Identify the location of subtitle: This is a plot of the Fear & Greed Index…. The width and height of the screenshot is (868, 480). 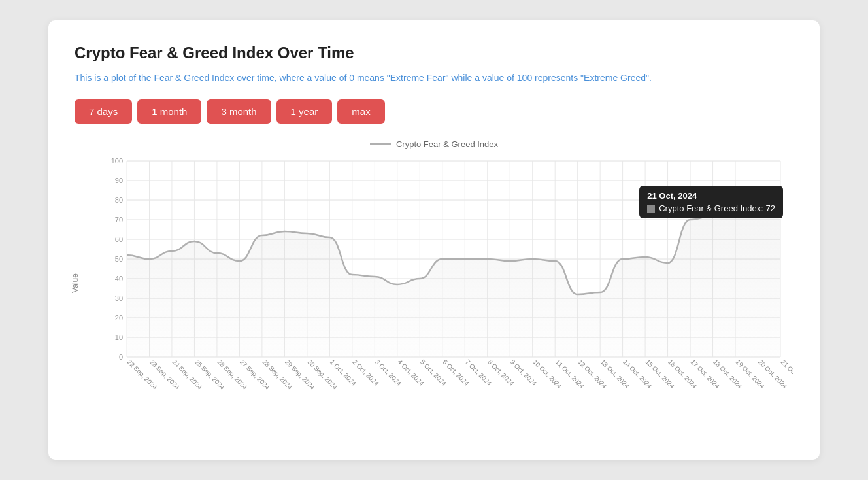
(434, 78).